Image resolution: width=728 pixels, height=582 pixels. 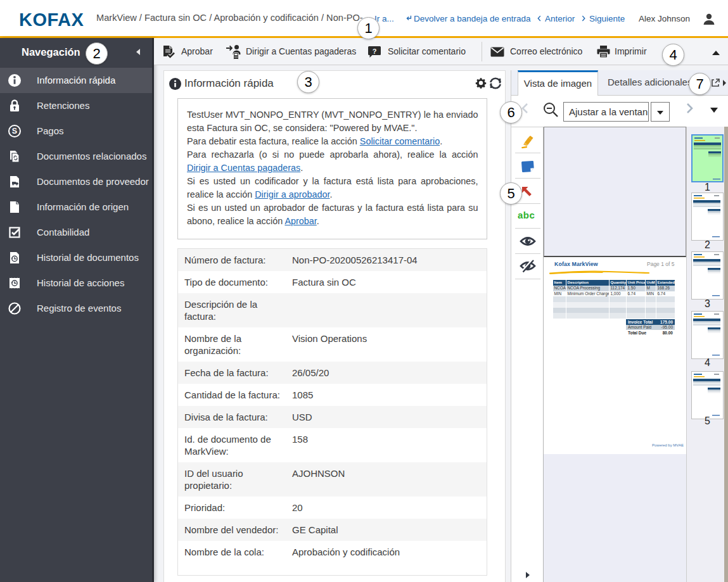 What do you see at coordinates (15, 131) in the screenshot?
I see `svg-text: S` at bounding box center [15, 131].